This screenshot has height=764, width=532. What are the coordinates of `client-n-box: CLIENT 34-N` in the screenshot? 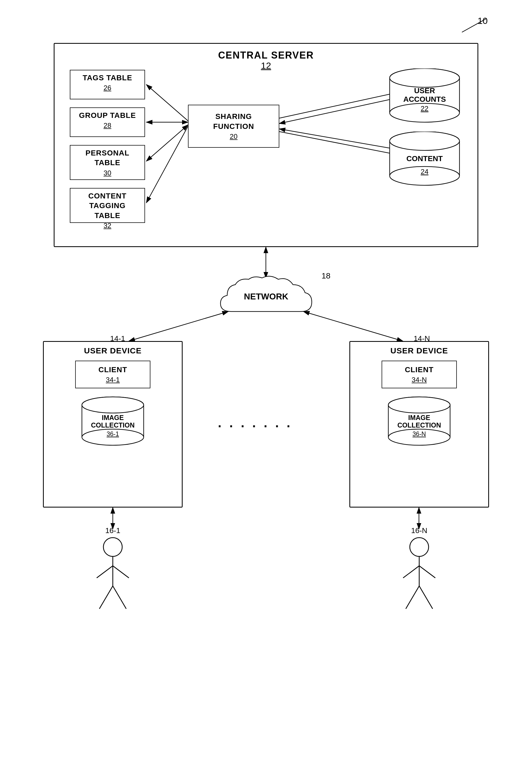 It's located at (419, 375).